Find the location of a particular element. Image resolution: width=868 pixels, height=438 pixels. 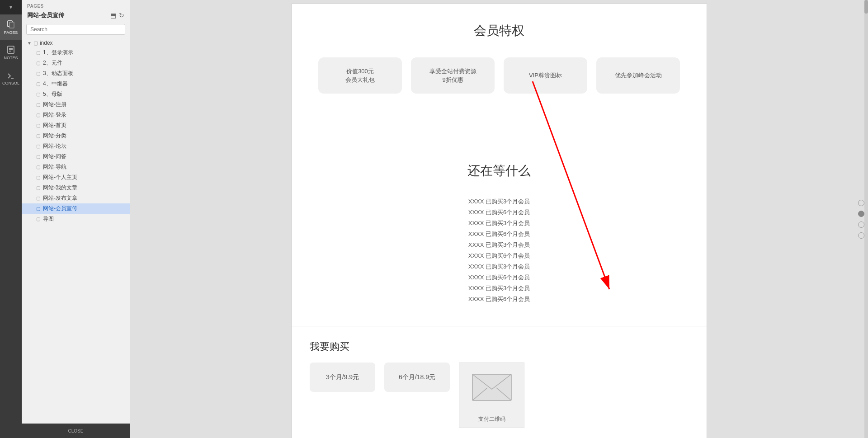

notes-label: NOTES is located at coordinates (11, 58).